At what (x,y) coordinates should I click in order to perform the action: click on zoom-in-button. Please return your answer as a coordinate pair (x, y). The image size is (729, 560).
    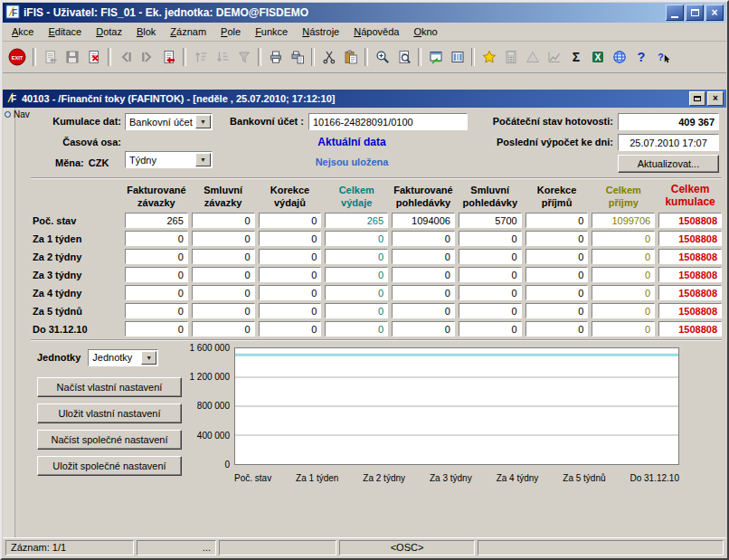
    Looking at the image, I should click on (382, 58).